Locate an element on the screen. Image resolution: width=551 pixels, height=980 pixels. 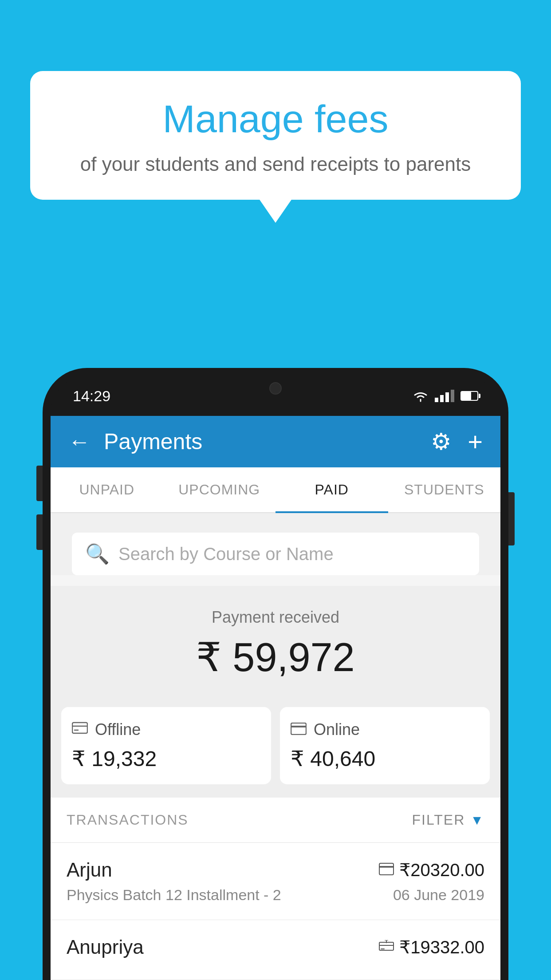
transaction-amount: ₹19332.00 is located at coordinates (442, 947).